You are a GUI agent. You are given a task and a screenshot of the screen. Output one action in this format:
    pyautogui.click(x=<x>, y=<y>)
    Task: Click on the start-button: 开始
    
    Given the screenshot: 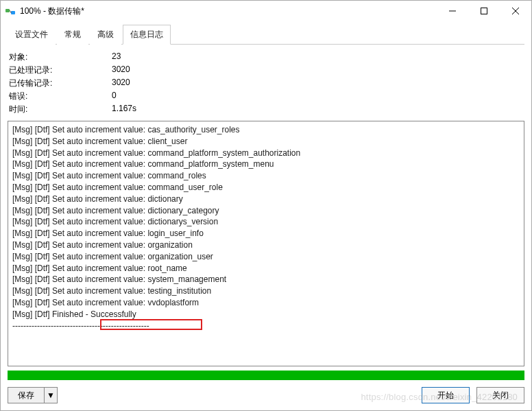 What is the action you would take?
    pyautogui.click(x=446, y=395)
    